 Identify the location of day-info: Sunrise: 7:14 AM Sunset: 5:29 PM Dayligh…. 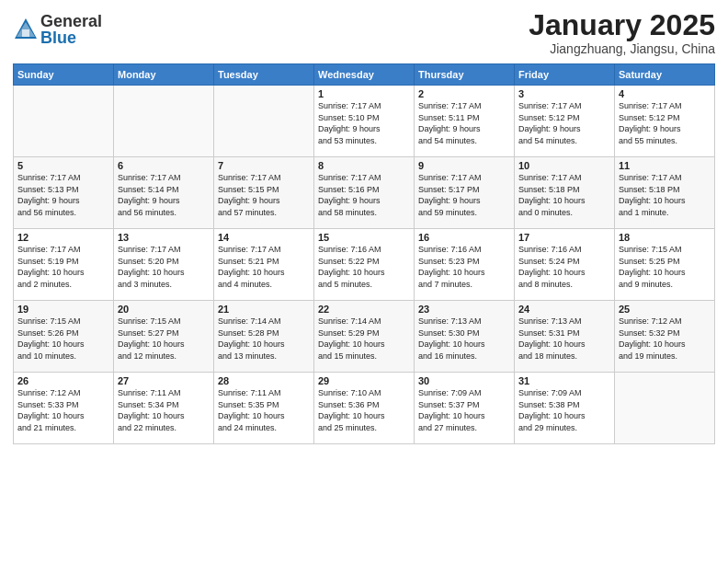
(364, 339).